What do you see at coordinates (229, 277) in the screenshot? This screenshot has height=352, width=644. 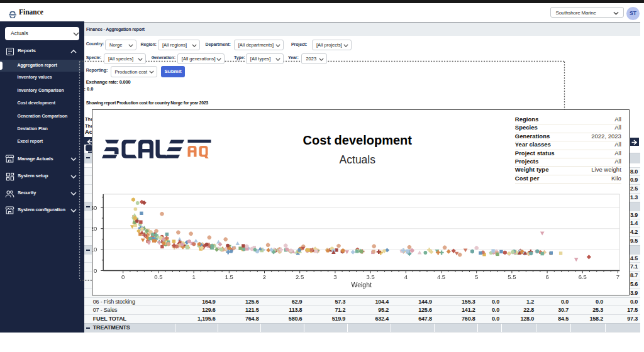 I see `svg-text: 1.5` at bounding box center [229, 277].